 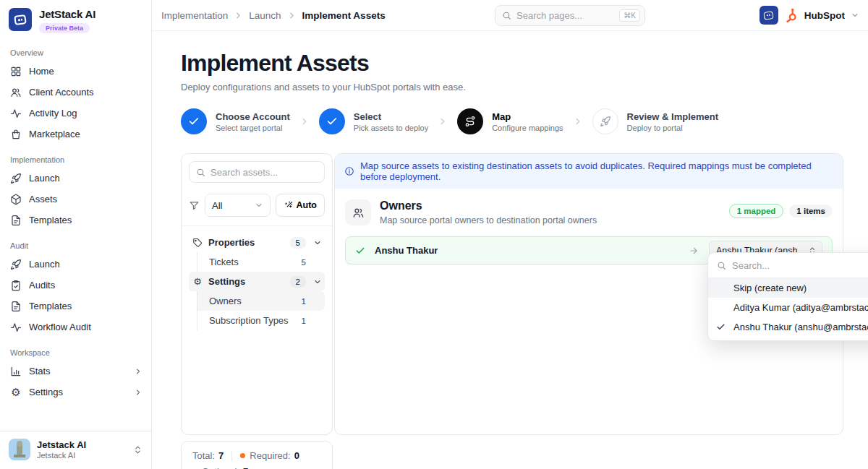 I want to click on tree-item-label: Owners, so click(x=226, y=301).